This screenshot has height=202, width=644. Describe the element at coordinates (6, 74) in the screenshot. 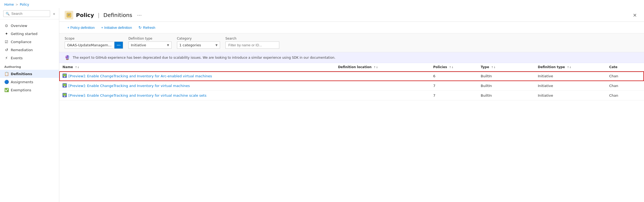

I see `definitions-icon: 📋` at that location.